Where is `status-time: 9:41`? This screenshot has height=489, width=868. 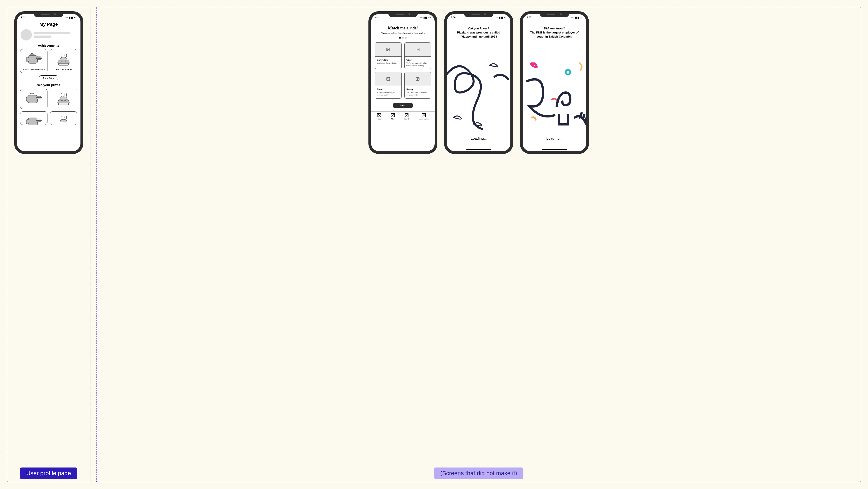
status-time: 9:41 is located at coordinates (23, 18).